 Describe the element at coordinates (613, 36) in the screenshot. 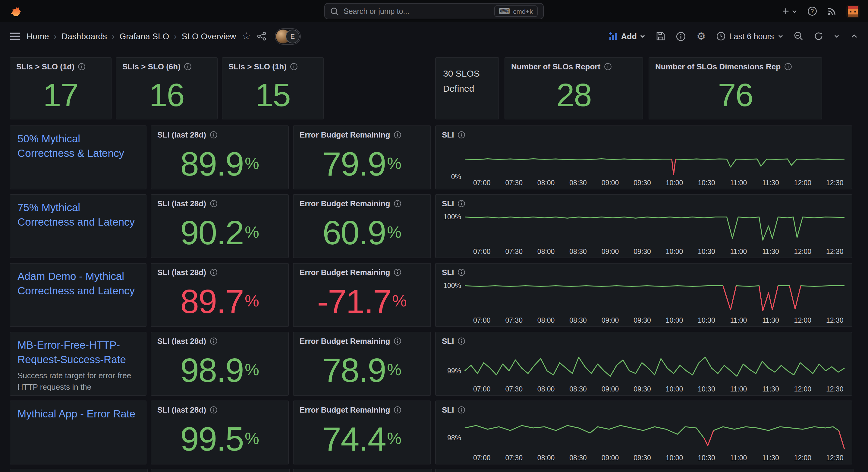

I see `add-chart-icon` at that location.